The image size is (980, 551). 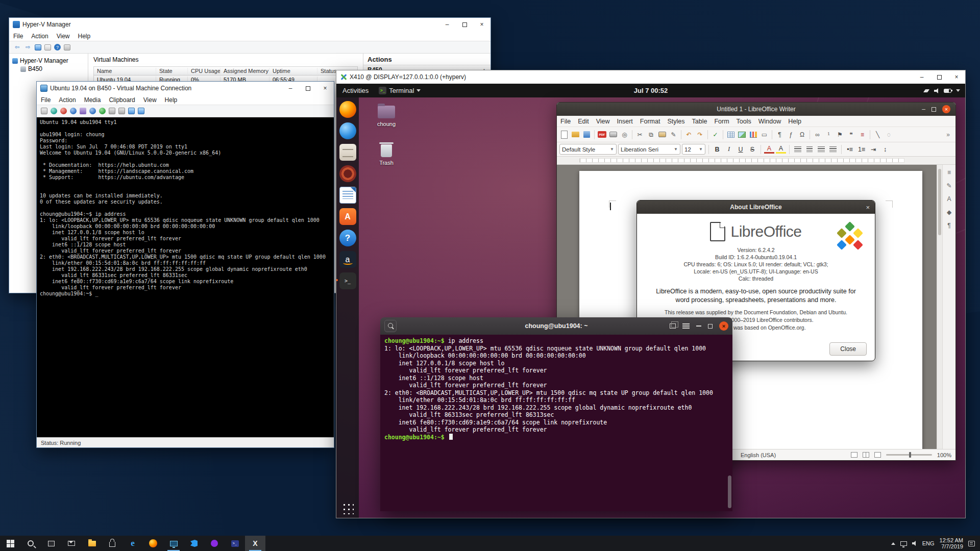 I want to click on horizontal-ruler, so click(x=756, y=161).